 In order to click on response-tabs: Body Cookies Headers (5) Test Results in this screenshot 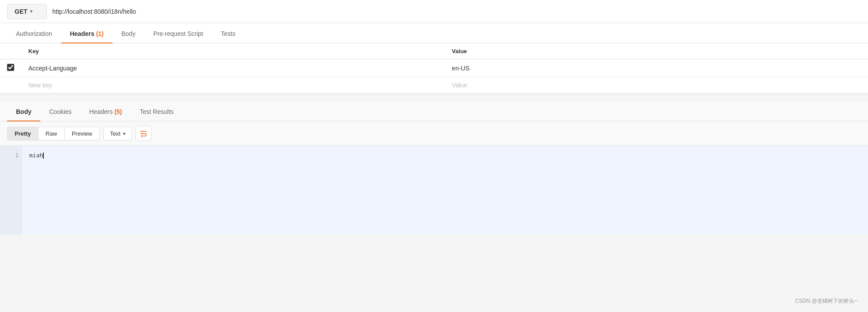, I will do `click(434, 111)`.